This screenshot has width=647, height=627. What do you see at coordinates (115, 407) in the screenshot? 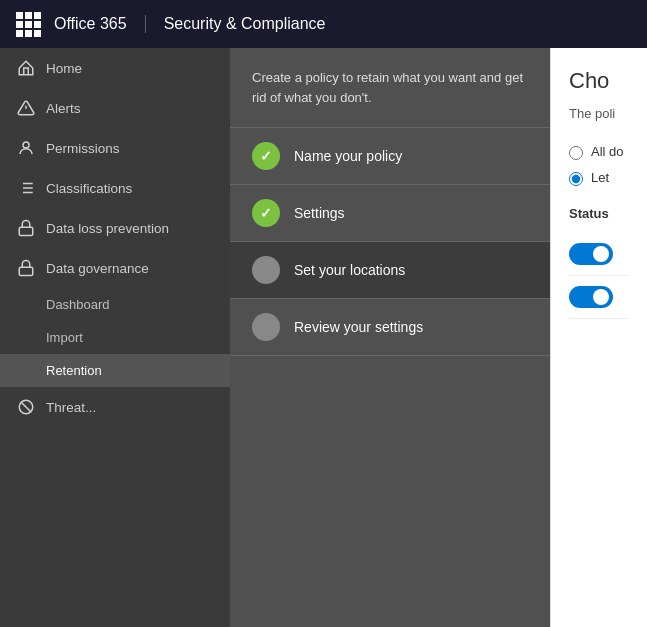
I see `sidebar-item-threat: Threat...` at bounding box center [115, 407].